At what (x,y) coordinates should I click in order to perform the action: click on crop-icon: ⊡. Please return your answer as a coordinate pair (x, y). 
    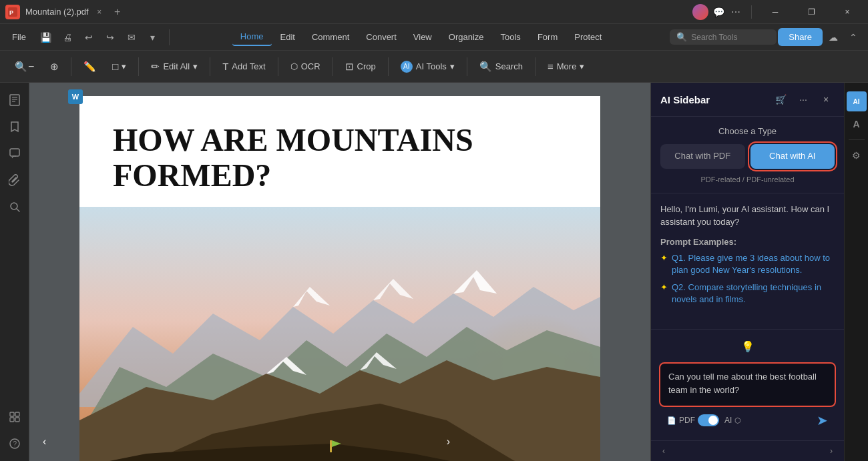
    Looking at the image, I should click on (350, 67).